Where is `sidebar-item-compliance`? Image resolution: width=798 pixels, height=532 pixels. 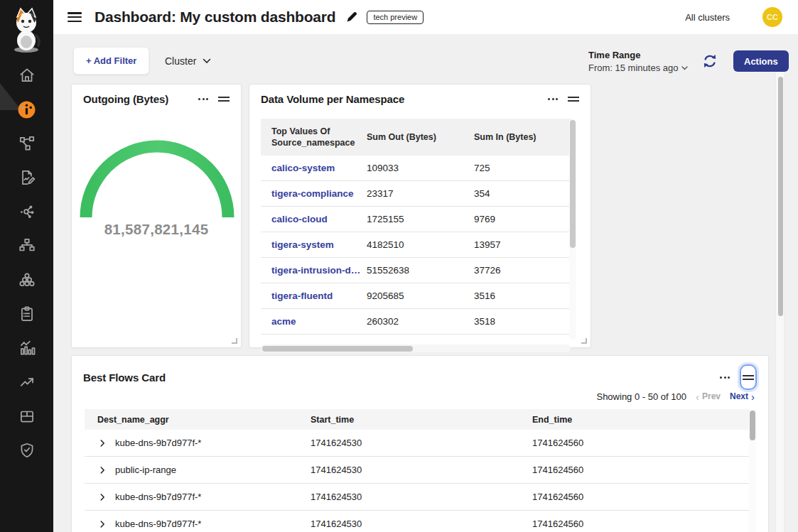
sidebar-item-compliance is located at coordinates (27, 314).